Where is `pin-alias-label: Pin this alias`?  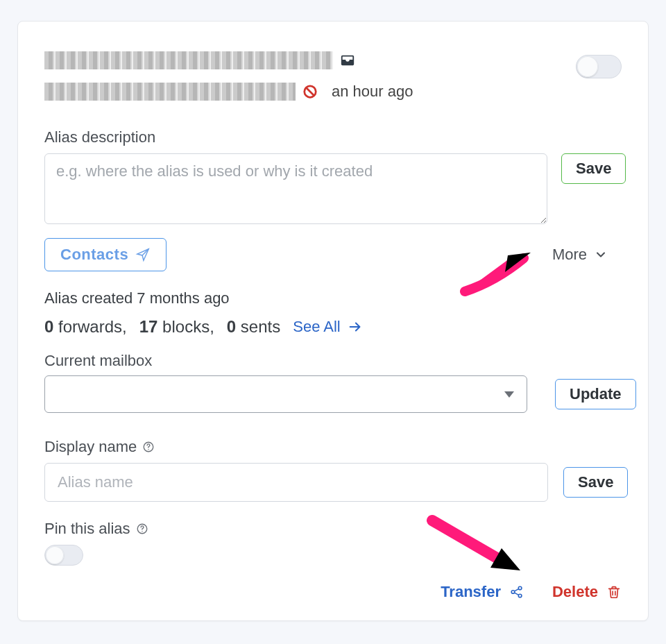
pin-alias-label: Pin this alias is located at coordinates (333, 529).